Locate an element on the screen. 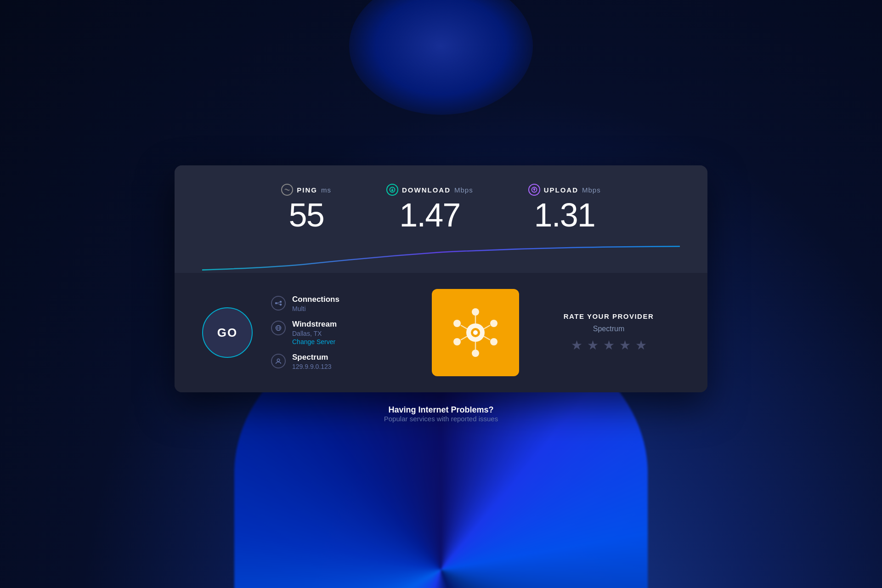  star-1: ★ is located at coordinates (577, 345).